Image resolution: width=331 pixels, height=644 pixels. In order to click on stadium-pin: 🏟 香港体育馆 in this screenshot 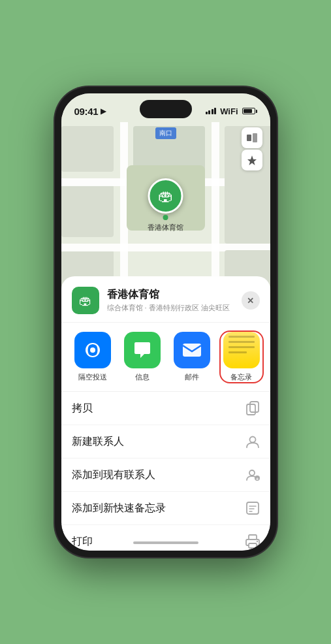, I will do `click(166, 205)`.